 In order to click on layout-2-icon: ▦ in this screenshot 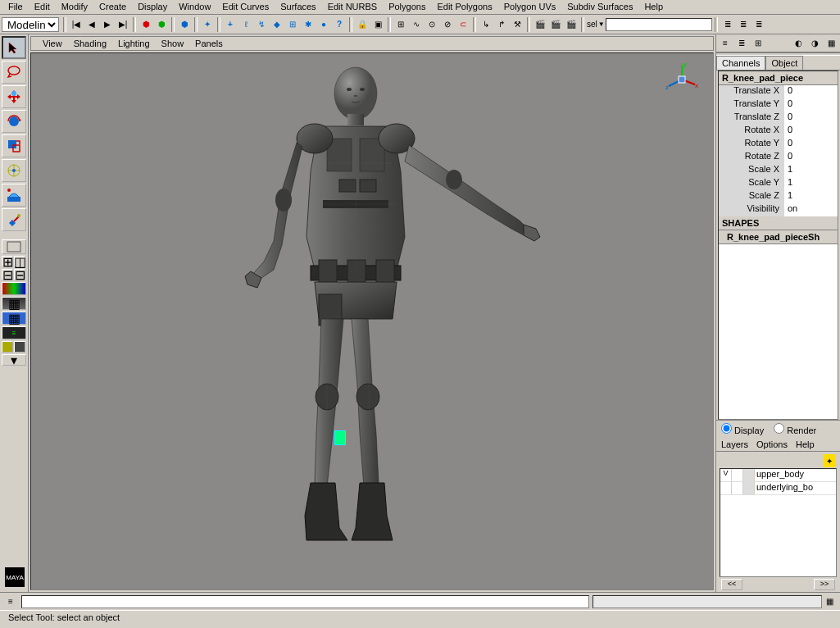, I will do `click(14, 303)`.